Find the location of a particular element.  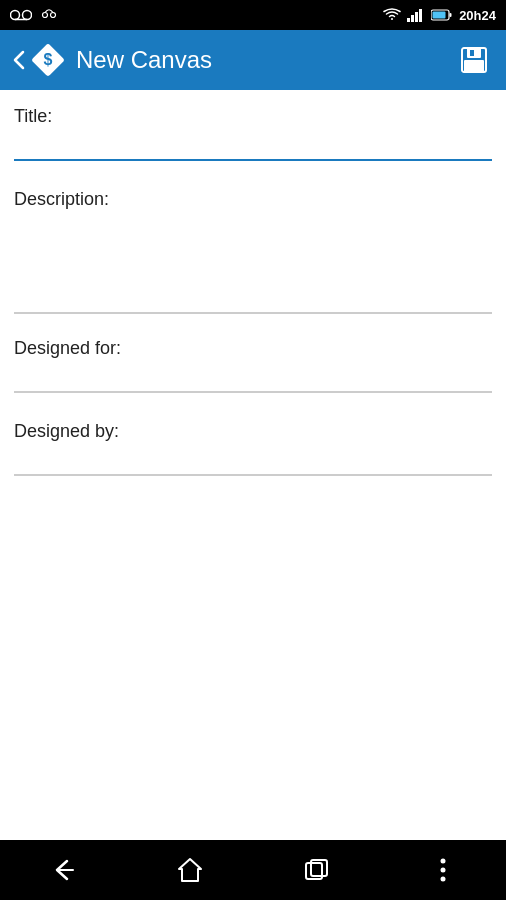

title-field-group: Title: is located at coordinates (253, 134).